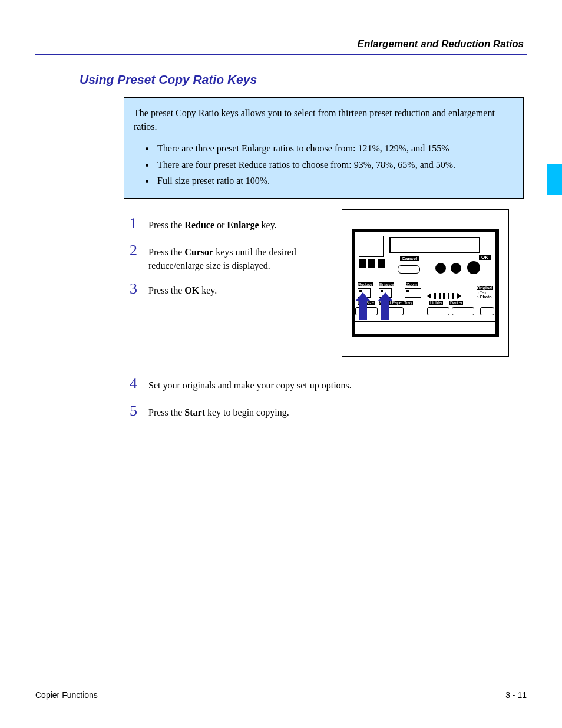 The width and height of the screenshot is (562, 728). I want to click on step-number: 2, so click(138, 251).